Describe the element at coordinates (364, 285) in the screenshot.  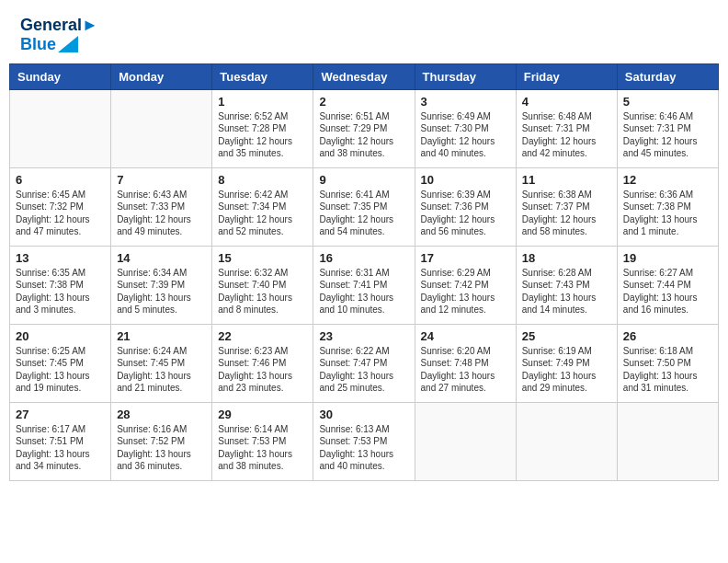
I see `calendar-cell: 16Sunrise: 6:31 AM Sunset: 7:41 PM Dayli…` at that location.